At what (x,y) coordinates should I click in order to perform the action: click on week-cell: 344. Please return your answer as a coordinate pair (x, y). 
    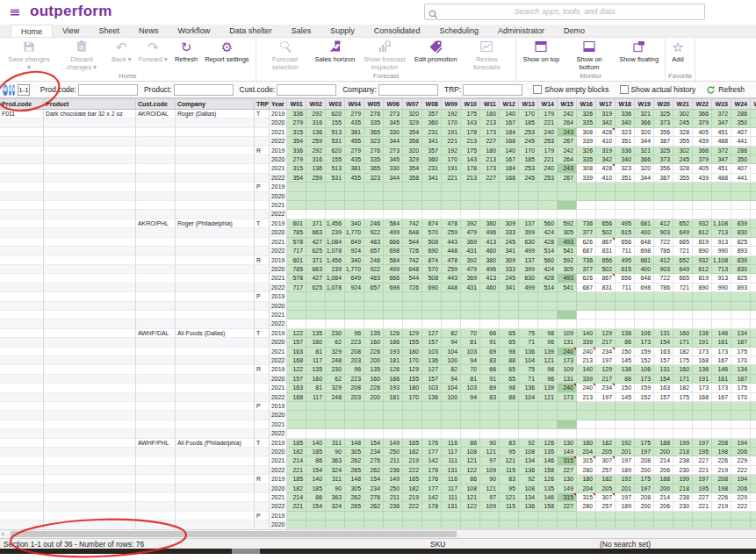
    Looking at the image, I should click on (644, 178).